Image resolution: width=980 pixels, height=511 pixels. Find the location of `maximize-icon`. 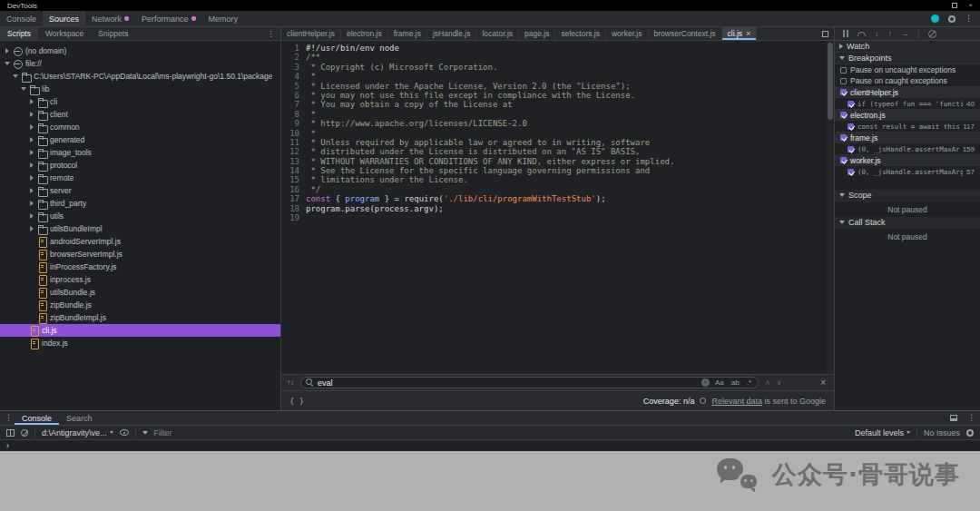

maximize-icon is located at coordinates (955, 5).